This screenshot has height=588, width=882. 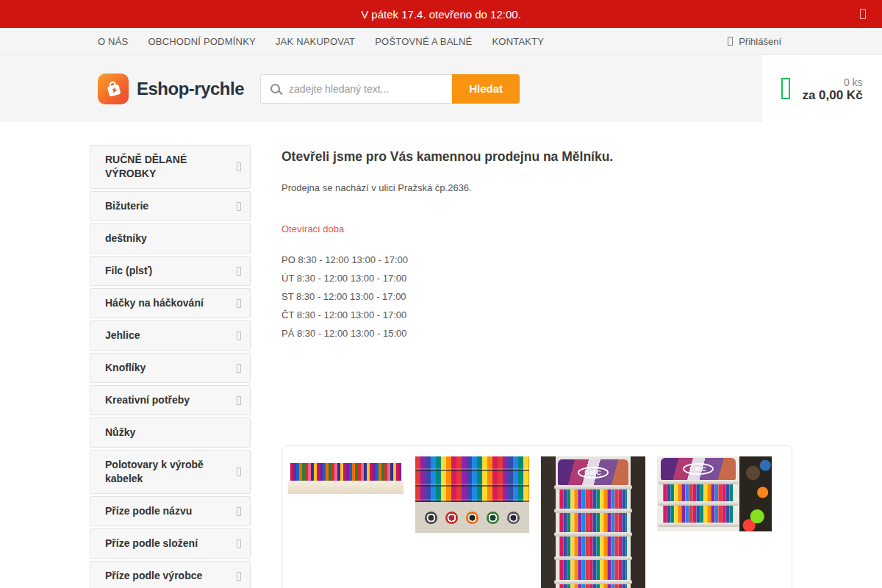 I want to click on user-icon, so click(x=731, y=41).